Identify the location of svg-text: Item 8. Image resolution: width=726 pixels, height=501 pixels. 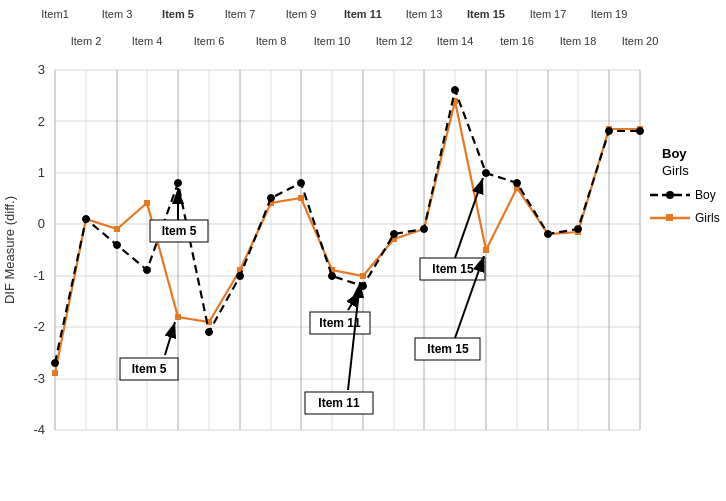
(272, 41).